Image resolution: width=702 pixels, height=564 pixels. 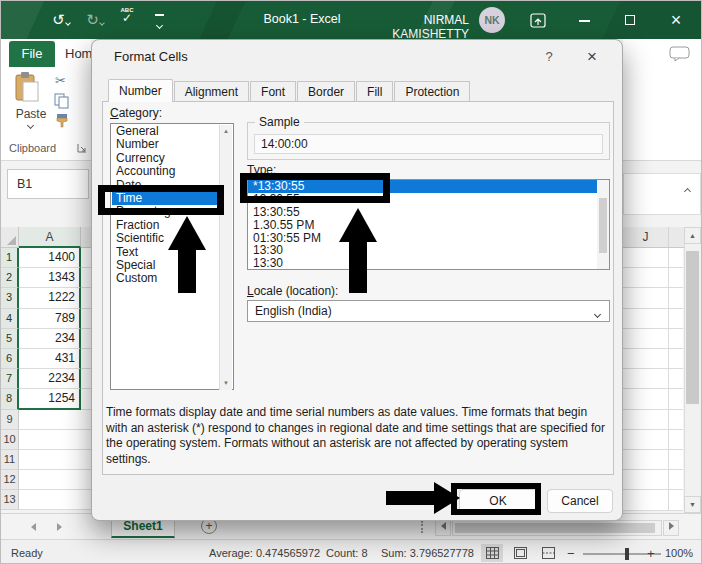 I want to click on cell-b13, so click(x=86, y=500).